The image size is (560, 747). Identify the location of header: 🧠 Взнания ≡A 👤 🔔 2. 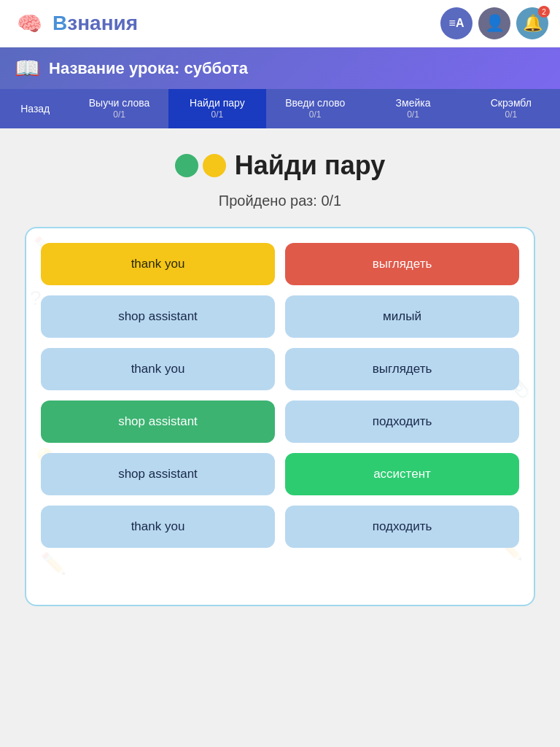
(280, 23).